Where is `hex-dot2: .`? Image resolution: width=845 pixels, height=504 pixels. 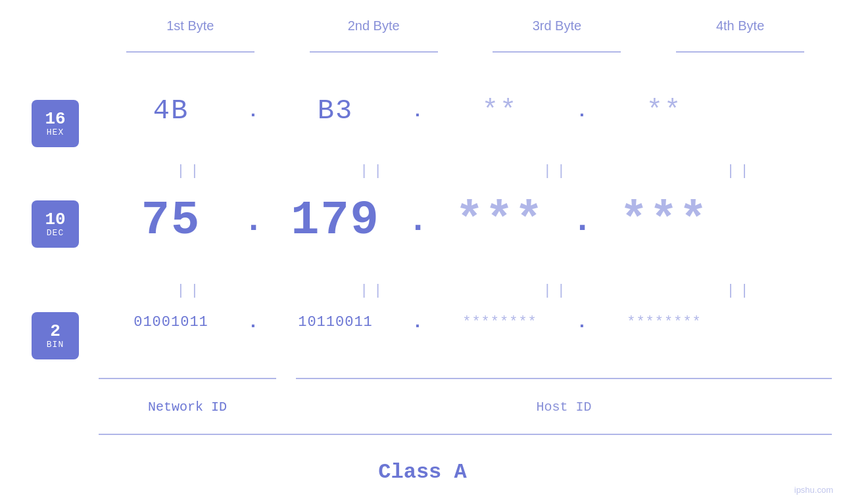
hex-dot2: . is located at coordinates (418, 112).